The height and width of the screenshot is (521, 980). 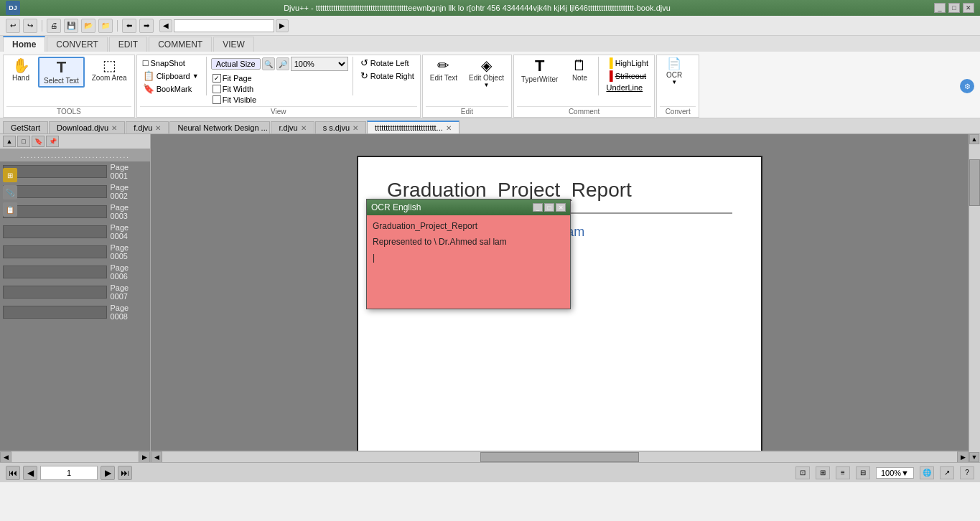 I want to click on tab-convert: CONVERT, so click(x=77, y=44).